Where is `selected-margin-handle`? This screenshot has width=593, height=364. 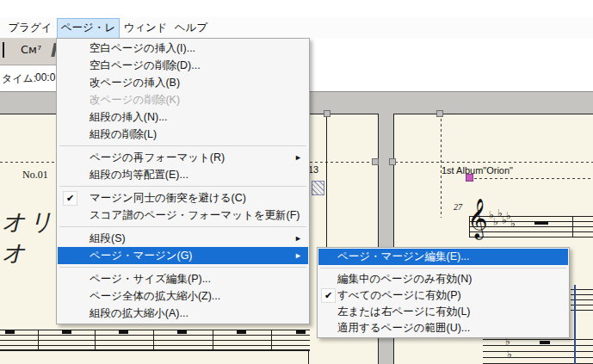
selected-margin-handle is located at coordinates (470, 177).